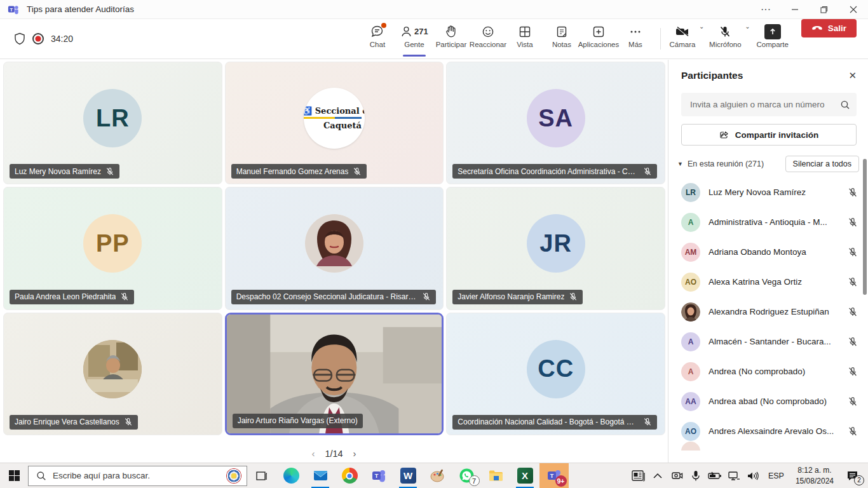 The height and width of the screenshot is (488, 868). I want to click on panel-close-icon: ✕, so click(853, 76).